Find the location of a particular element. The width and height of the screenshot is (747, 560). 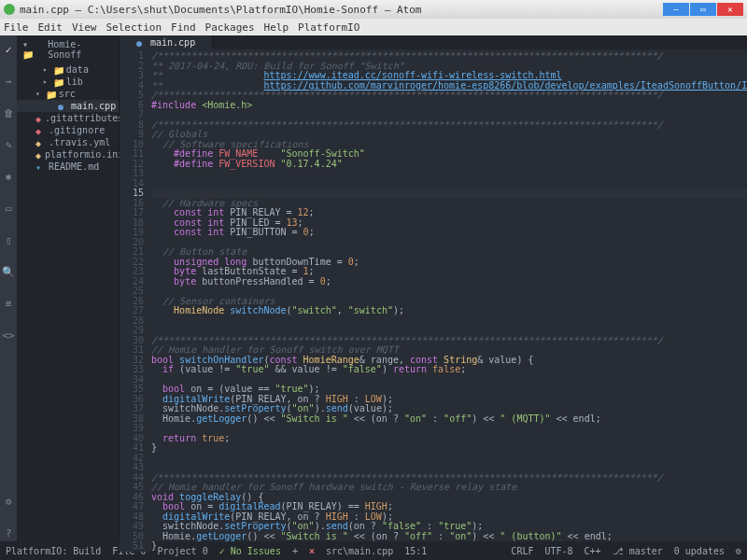

code-icon: <> is located at coordinates (8, 335).